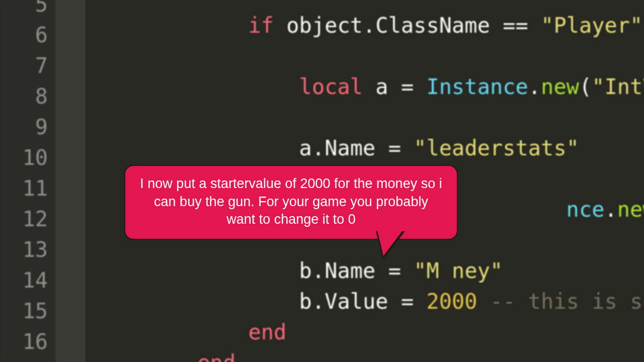  What do you see at coordinates (325, 25) in the screenshot?
I see `identifier: object` at bounding box center [325, 25].